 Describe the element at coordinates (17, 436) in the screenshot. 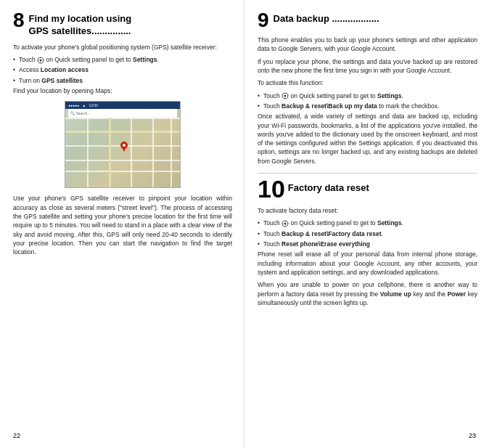

I see `page-number-left: 22` at that location.